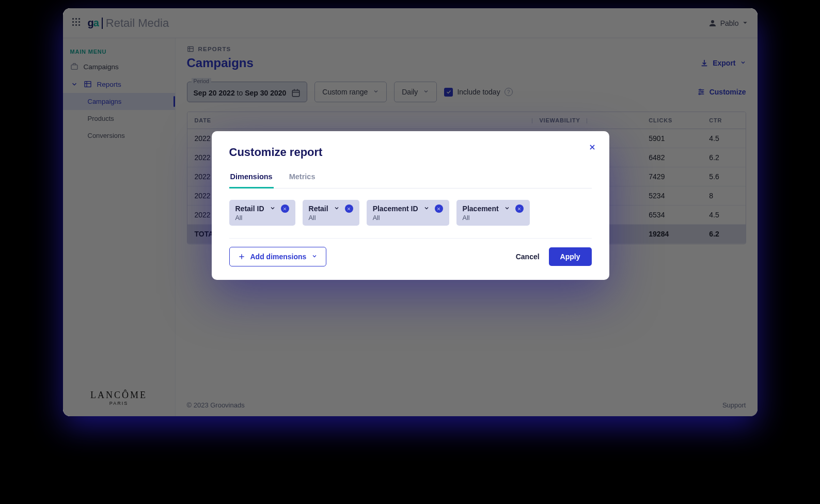 The height and width of the screenshot is (504, 820). What do you see at coordinates (493, 213) in the screenshot?
I see `dimension-chip: Placement All` at bounding box center [493, 213].